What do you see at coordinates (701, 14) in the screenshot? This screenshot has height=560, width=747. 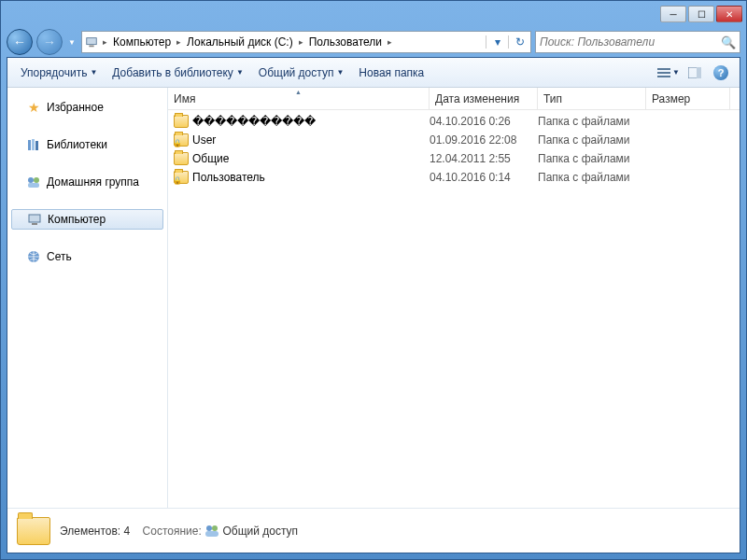 I see `maximize-button: ☐` at bounding box center [701, 14].